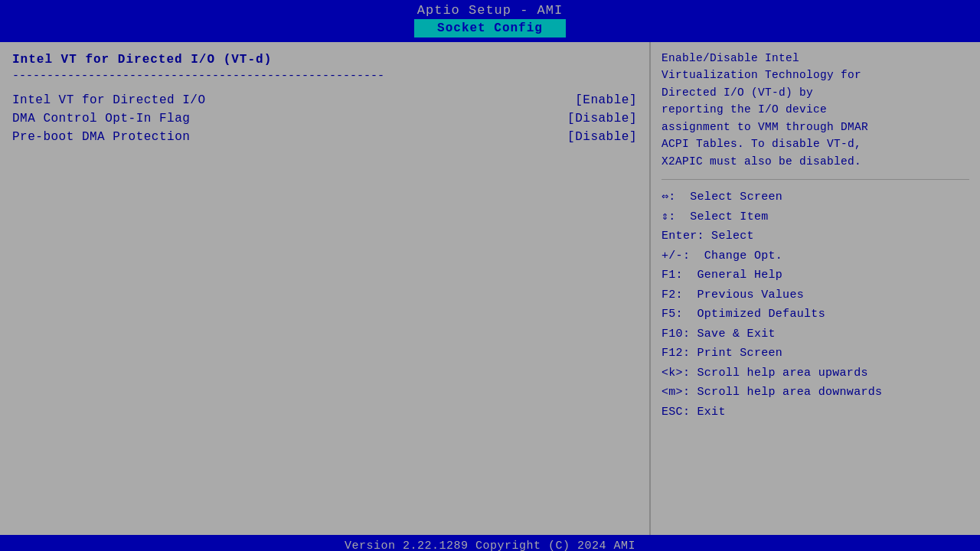  I want to click on menu-label-dma: DMA Control Opt-In Flag, so click(101, 119).